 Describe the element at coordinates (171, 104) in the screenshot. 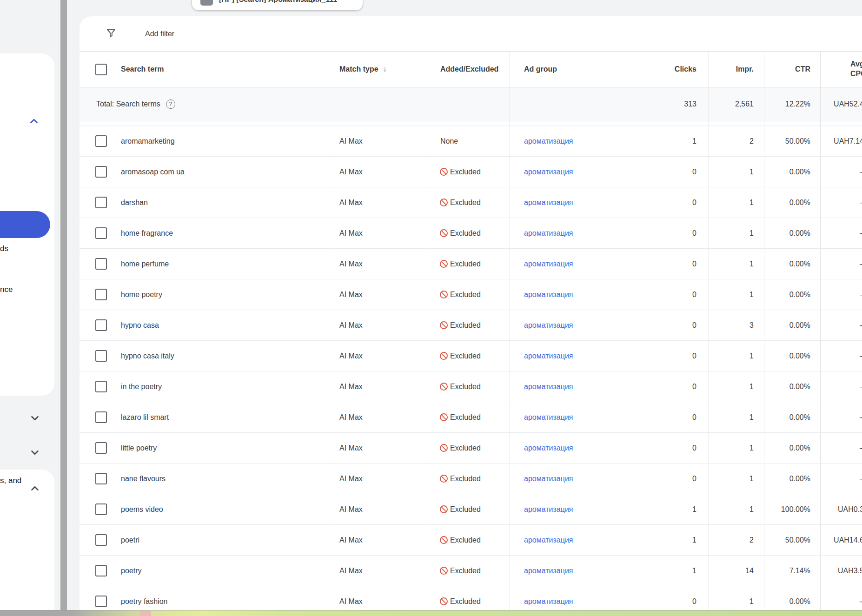

I see `help-icon: ?` at that location.